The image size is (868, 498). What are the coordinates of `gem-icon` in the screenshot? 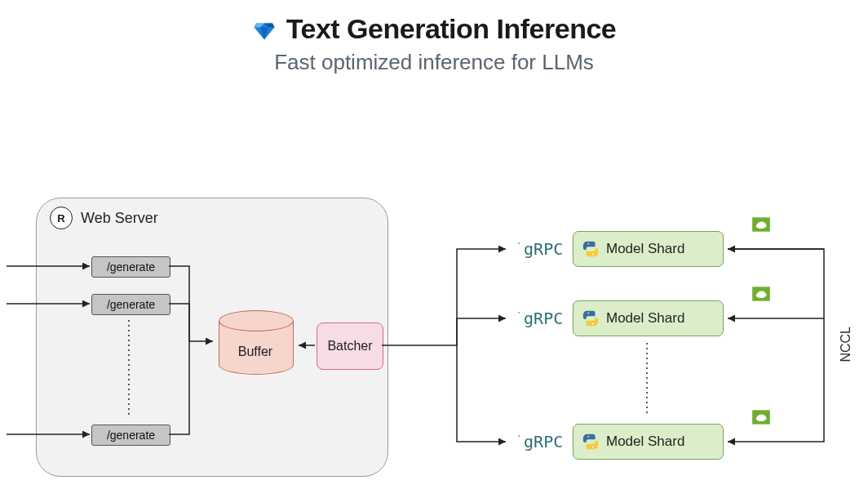 It's located at (264, 29).